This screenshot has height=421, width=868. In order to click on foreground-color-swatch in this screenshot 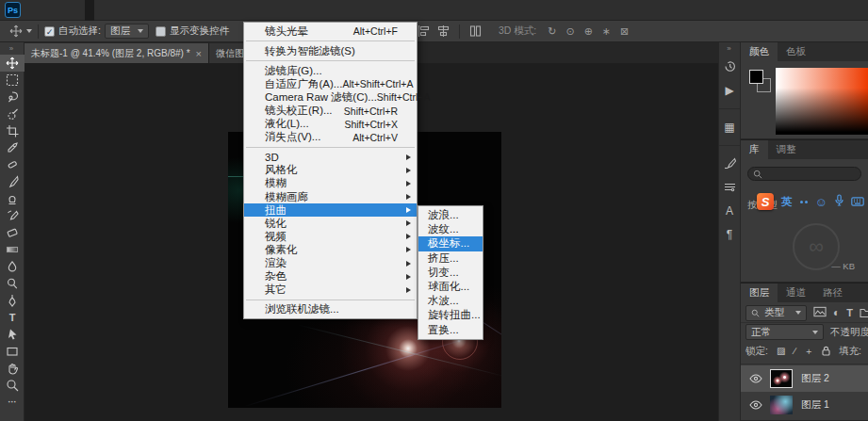, I will do `click(756, 77)`.